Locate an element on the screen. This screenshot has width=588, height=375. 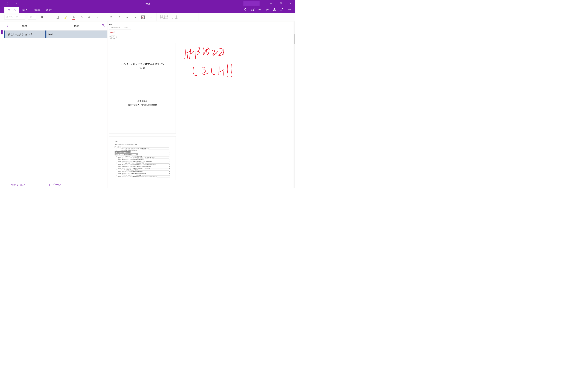
doc-org-2: 独立行政法人 情報処理推進機構 is located at coordinates (143, 105).